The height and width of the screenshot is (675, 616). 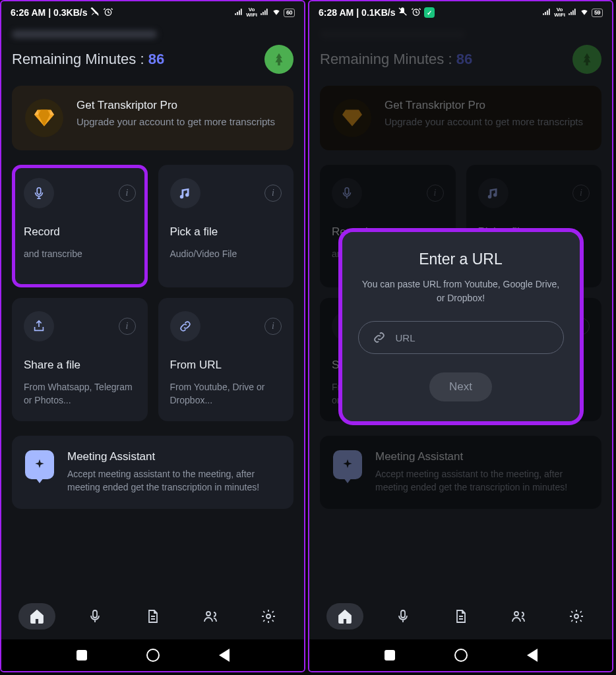 What do you see at coordinates (226, 394) in the screenshot?
I see `card-sub: From Youtube, Drive or Dropbox...` at bounding box center [226, 394].